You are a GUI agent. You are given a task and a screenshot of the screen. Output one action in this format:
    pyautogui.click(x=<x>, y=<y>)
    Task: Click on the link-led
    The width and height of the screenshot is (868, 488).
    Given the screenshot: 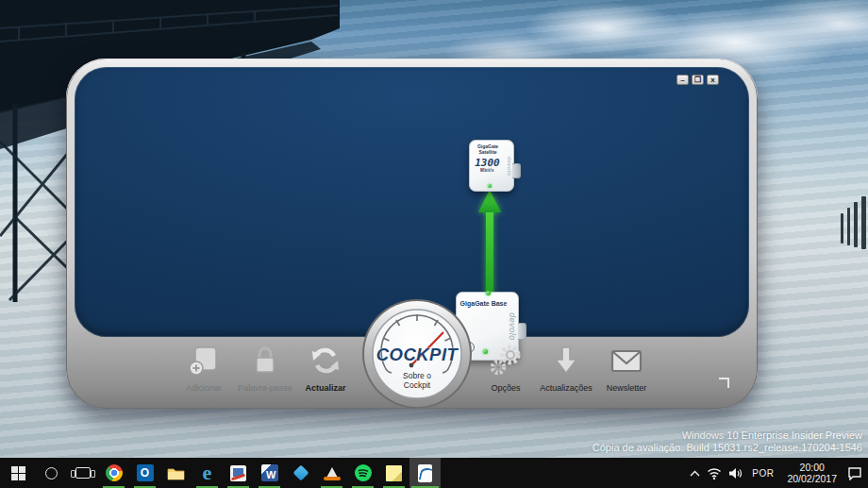 What is the action you would take?
    pyautogui.click(x=489, y=293)
    